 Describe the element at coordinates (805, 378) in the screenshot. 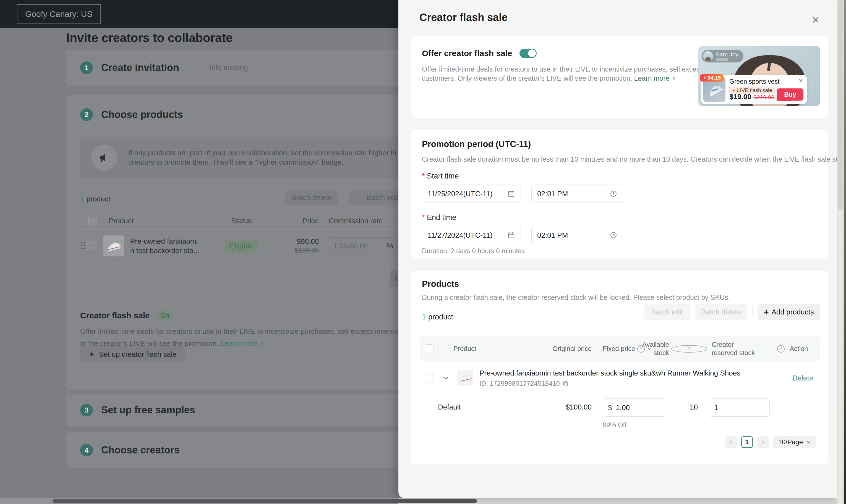

I see `delete-product-link: Delete` at that location.